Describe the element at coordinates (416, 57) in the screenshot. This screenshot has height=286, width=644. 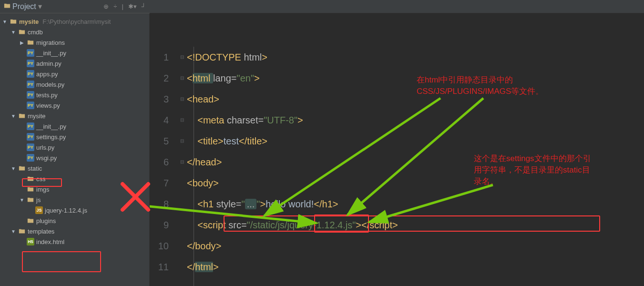
I see `code-line-1: <!DOCTYPE html>` at that location.